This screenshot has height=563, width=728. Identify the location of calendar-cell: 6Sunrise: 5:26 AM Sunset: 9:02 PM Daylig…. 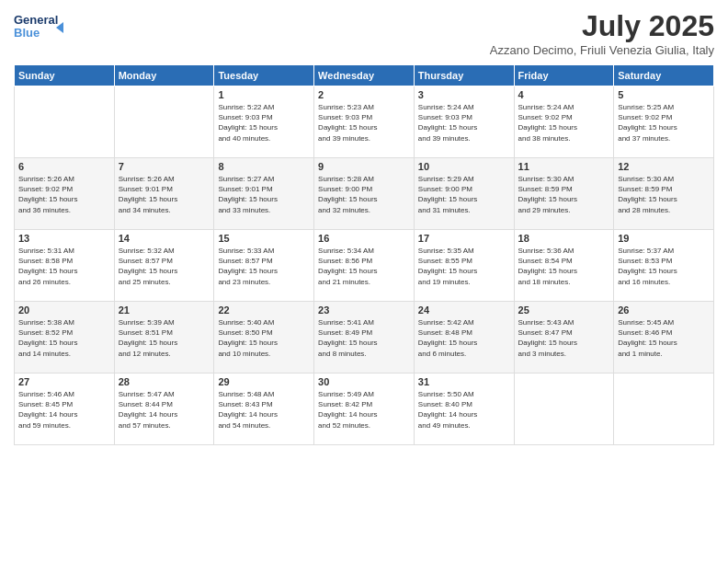
(64, 194).